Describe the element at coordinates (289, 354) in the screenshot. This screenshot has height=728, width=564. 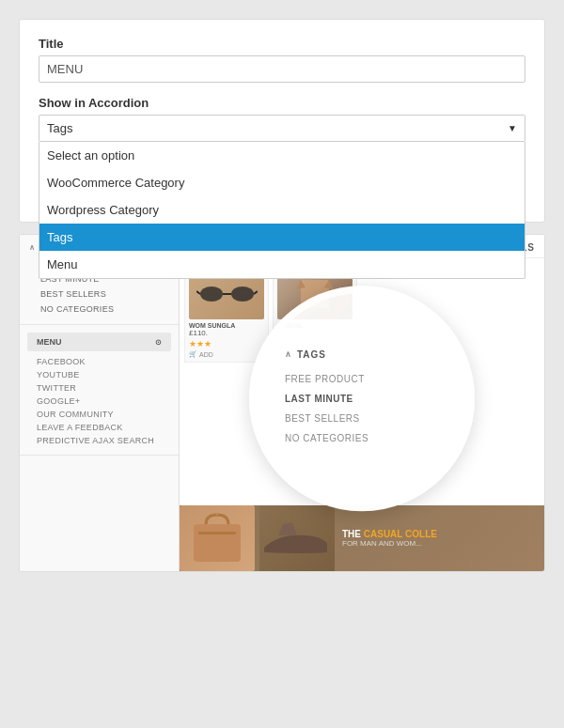
I see `magnifier-chevron-icon: ∧` at that location.